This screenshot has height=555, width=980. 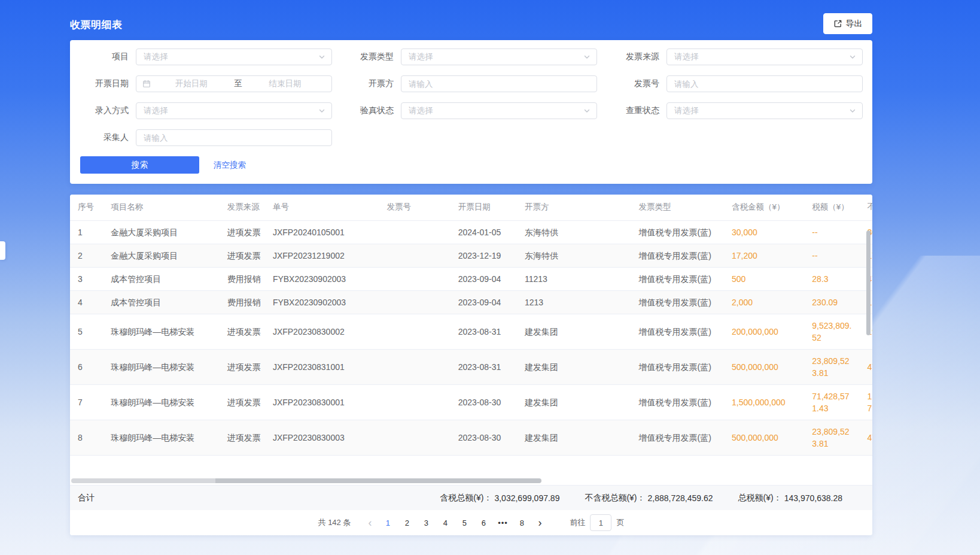 What do you see at coordinates (162, 255) in the screenshot?
I see `cell-project-name: 金融大厦采购项目` at bounding box center [162, 255].